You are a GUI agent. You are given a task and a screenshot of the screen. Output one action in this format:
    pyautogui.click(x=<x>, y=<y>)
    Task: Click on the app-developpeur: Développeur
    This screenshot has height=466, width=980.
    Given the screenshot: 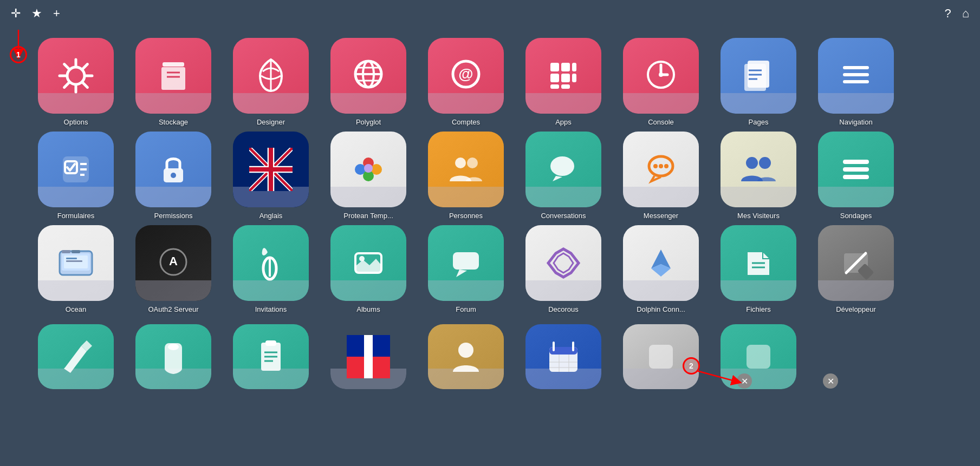 What is the action you would take?
    pyautogui.click(x=856, y=270)
    